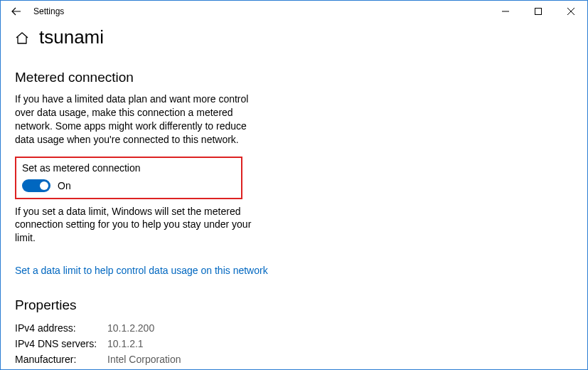 This screenshot has width=588, height=370. What do you see at coordinates (64, 186) in the screenshot?
I see `metered-toggle-state: On` at bounding box center [64, 186].